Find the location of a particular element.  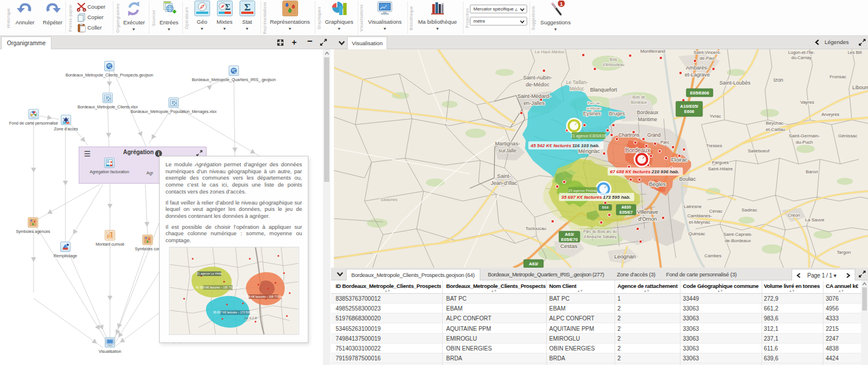

svg-text: et-Caillau is located at coordinates (775, 130).